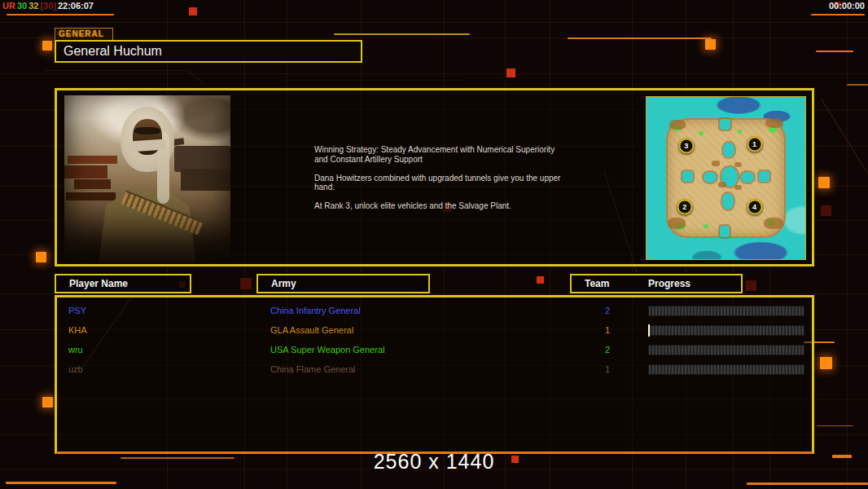  Describe the element at coordinates (49, 6) in the screenshot. I see `performance-readout: UR3032[30]22:06:07` at that location.